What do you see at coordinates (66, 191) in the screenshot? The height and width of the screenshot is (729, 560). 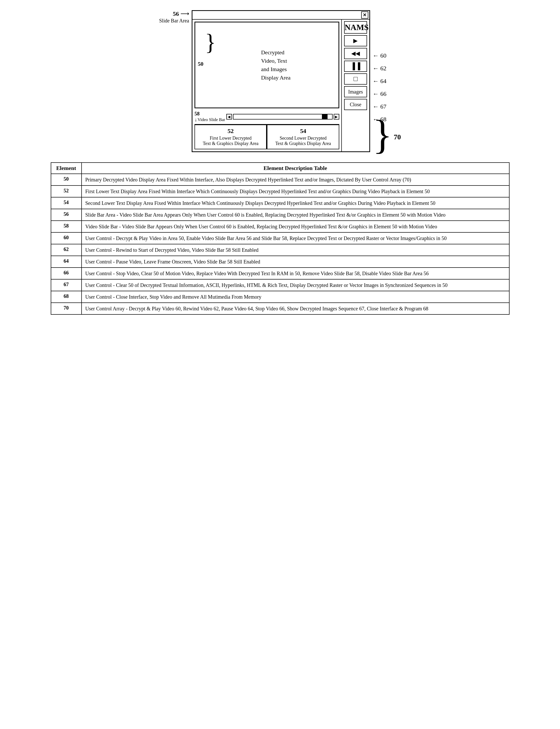 I see `table-cell-element: 52` at bounding box center [66, 191].